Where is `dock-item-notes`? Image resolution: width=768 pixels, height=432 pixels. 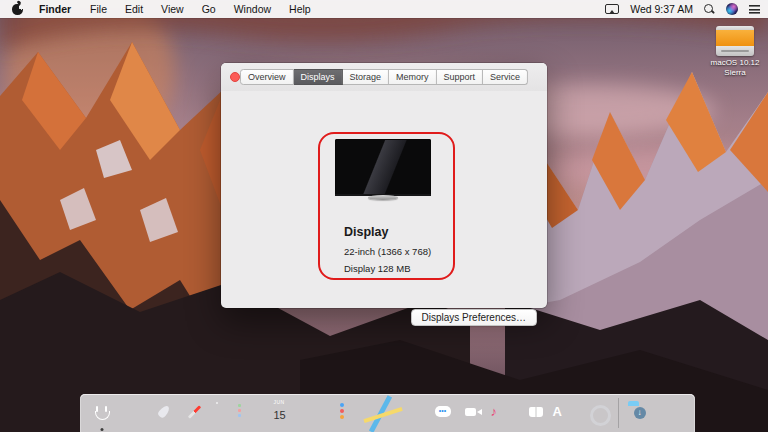
dock-item-notes is located at coordinates (319, 412).